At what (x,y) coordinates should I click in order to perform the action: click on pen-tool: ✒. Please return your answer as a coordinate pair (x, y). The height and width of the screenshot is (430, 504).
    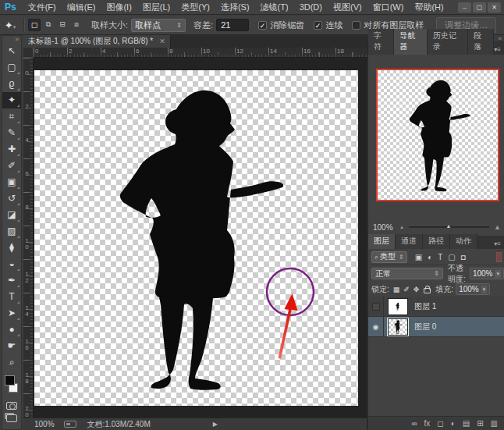
    Looking at the image, I should click on (12, 281).